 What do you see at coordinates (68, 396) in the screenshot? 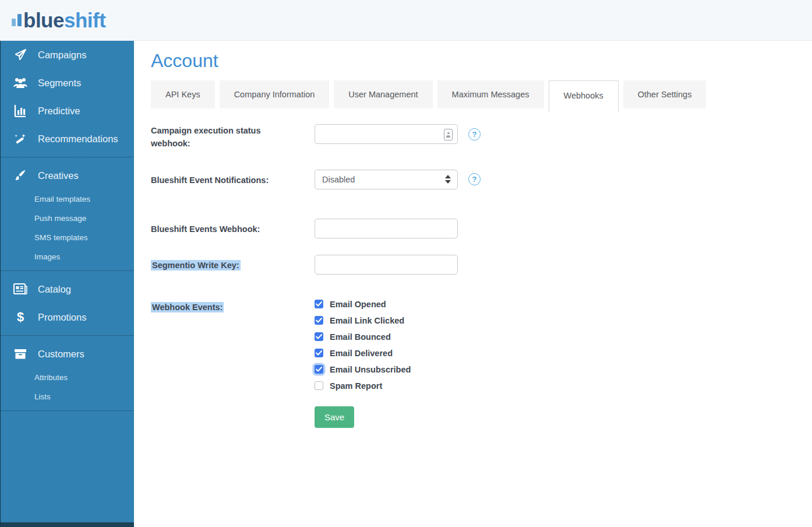
I see `sidebar-item-lists: Lists` at bounding box center [68, 396].